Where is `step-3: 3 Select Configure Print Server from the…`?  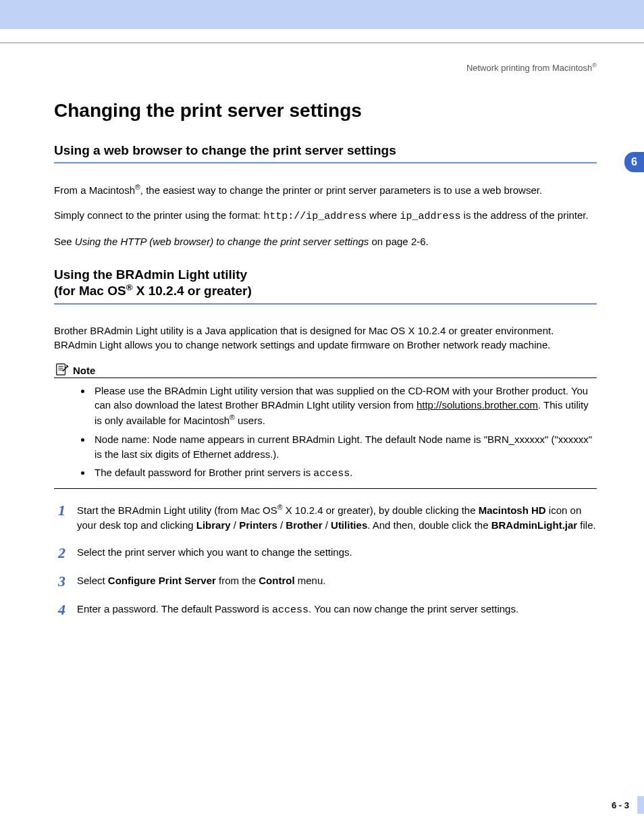 step-3: 3 Select Configure Print Server from the… is located at coordinates (327, 581).